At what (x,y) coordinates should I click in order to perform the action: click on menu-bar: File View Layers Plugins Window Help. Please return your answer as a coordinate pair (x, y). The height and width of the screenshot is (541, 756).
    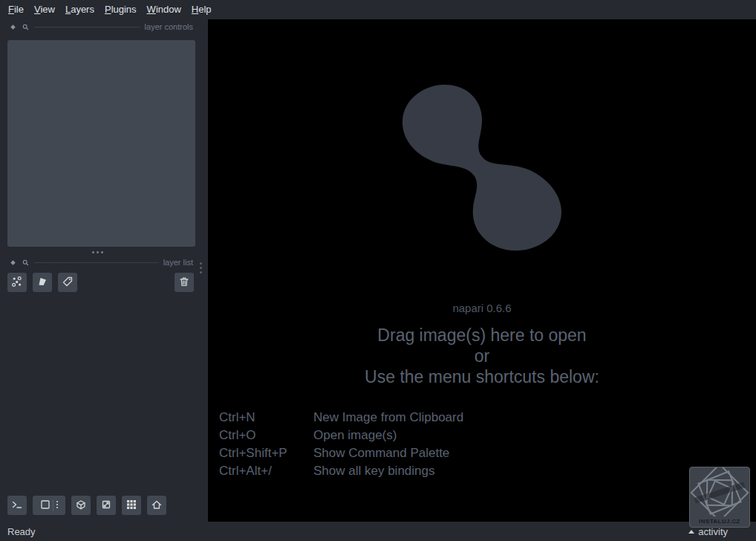
    Looking at the image, I should click on (378, 10).